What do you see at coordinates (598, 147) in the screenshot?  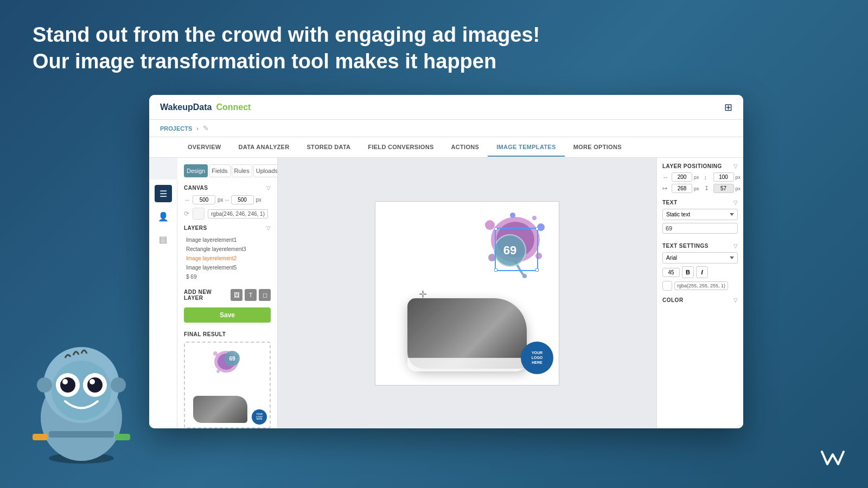 I see `tab-more-options: MORE OPTIONS` at bounding box center [598, 147].